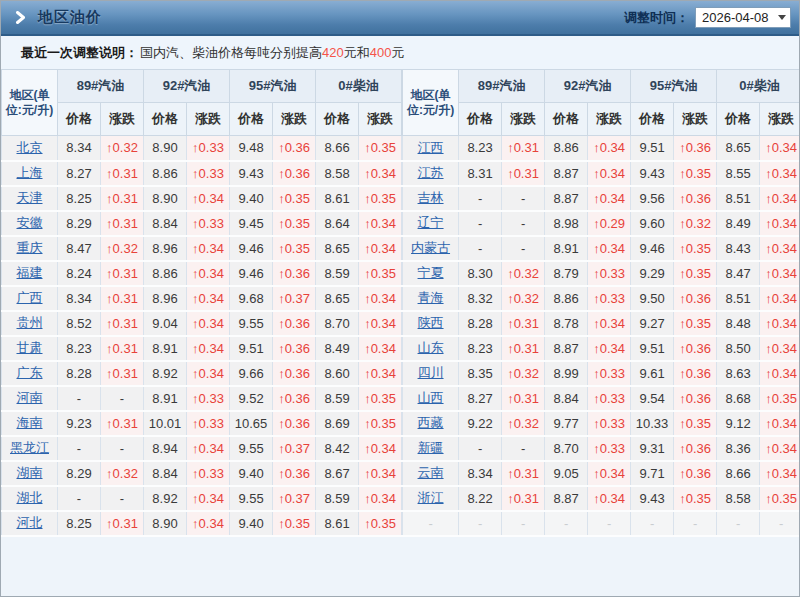 The width and height of the screenshot is (800, 597). What do you see at coordinates (502, 86) in the screenshot?
I see `fuel-type-header: 89#汽油` at bounding box center [502, 86].